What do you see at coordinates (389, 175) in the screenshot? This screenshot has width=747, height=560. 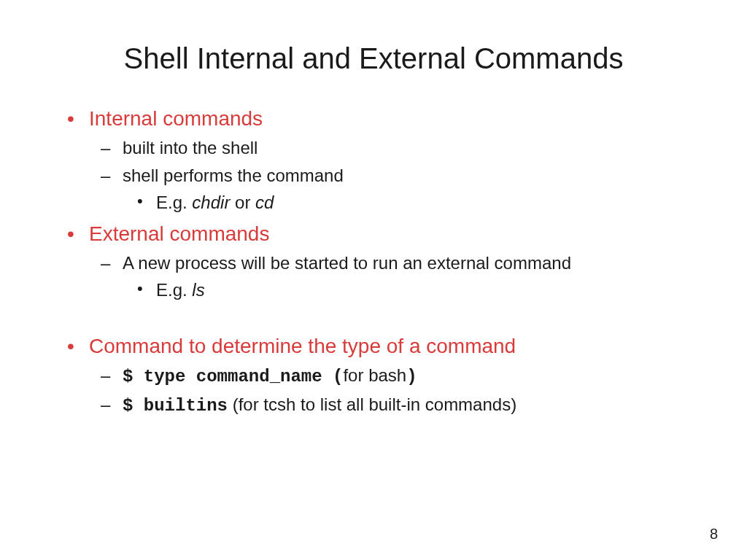 I see `sublist: built into the shell shell performs the …` at bounding box center [389, 175].